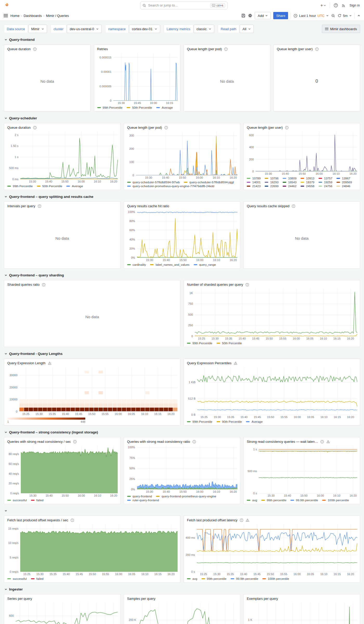  What do you see at coordinates (302, 205) in the screenshot?
I see `panel-header: Query results cache skipped` at bounding box center [302, 205].